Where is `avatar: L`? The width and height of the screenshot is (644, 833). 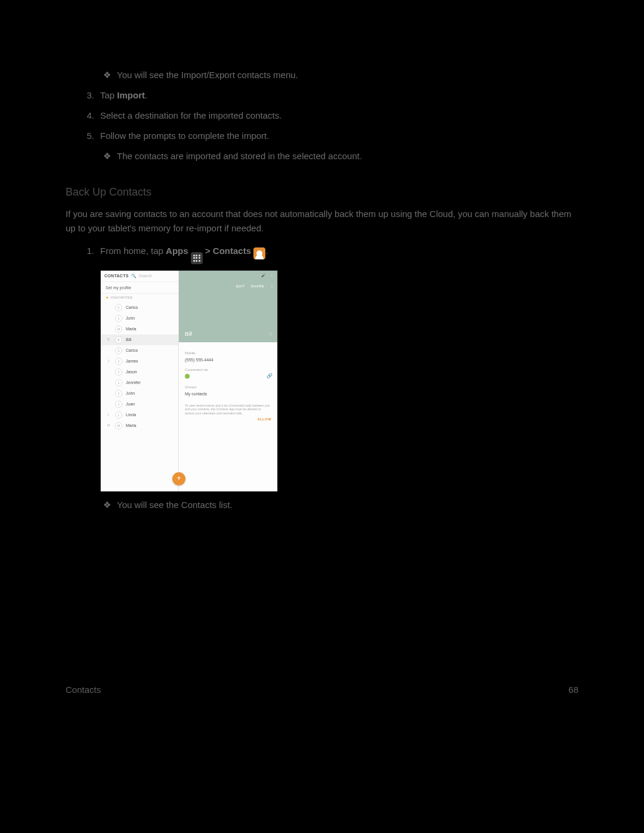 avatar: L is located at coordinates (119, 415).